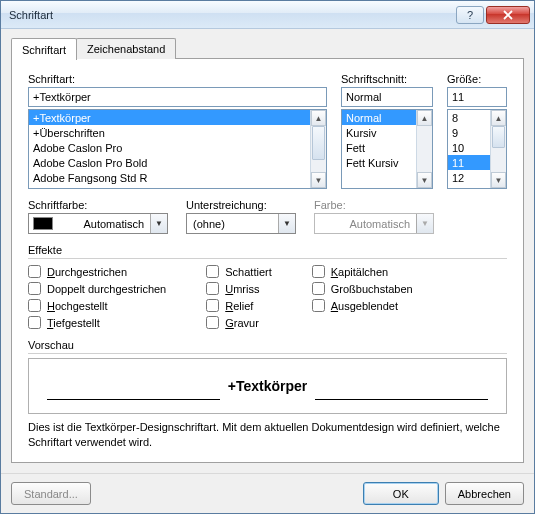 Image resolution: width=535 pixels, height=514 pixels. What do you see at coordinates (469, 118) in the screenshot?
I see `size-option: 8` at bounding box center [469, 118].